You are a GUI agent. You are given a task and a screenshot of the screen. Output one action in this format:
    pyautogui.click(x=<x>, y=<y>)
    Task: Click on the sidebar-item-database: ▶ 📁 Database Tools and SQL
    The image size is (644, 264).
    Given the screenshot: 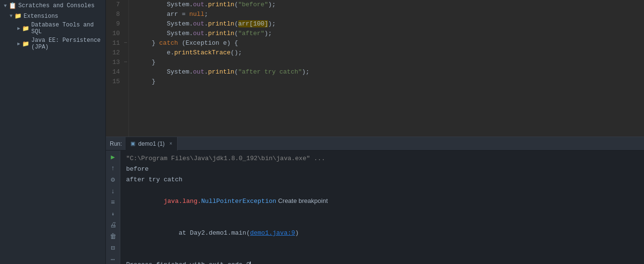 What is the action you would take?
    pyautogui.click(x=53, y=28)
    